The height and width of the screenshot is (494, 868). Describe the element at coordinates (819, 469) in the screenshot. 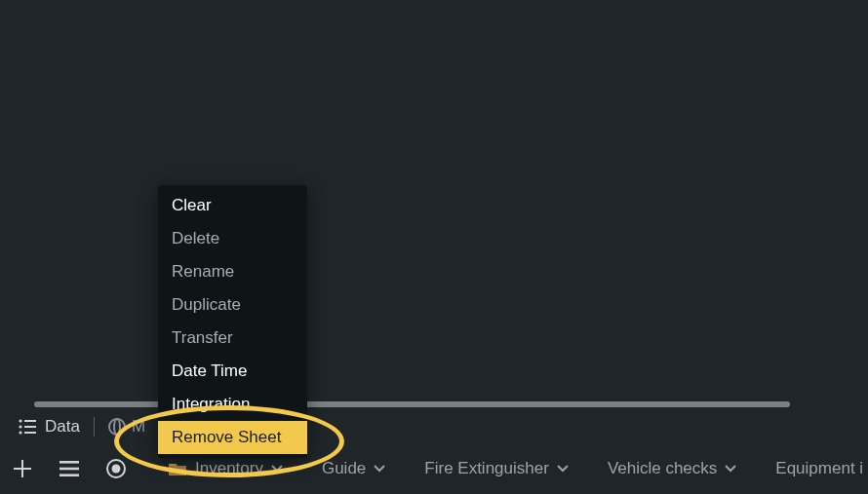

I see `tab-label: Equipment i` at that location.